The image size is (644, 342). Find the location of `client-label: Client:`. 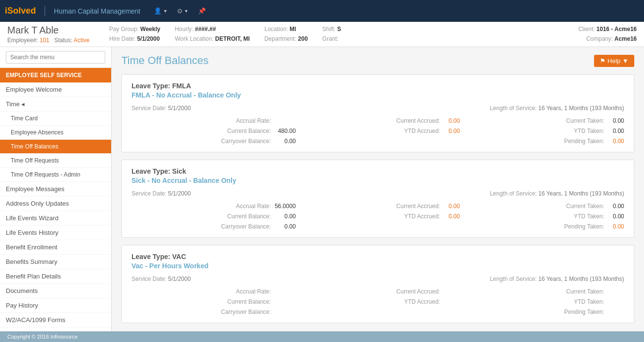

client-label: Client: is located at coordinates (587, 29).